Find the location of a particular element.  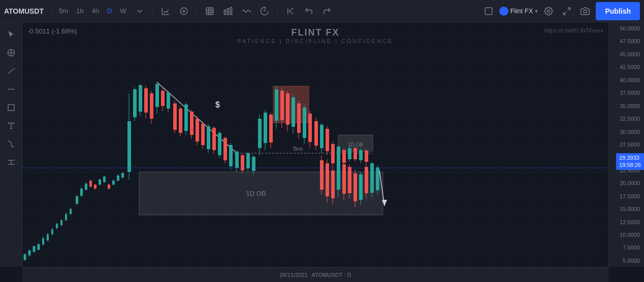

flint-logo-icon is located at coordinates (504, 11).